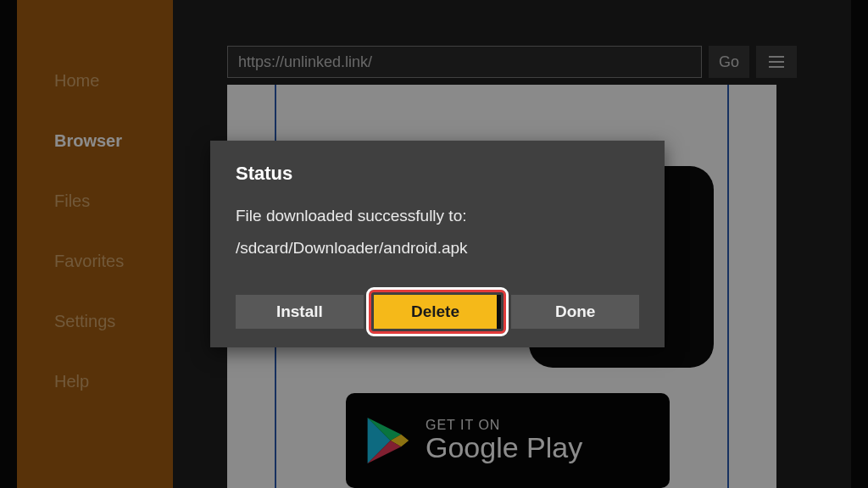 This screenshot has width=868, height=488. What do you see at coordinates (300, 312) in the screenshot?
I see `button-label: Install` at bounding box center [300, 312].